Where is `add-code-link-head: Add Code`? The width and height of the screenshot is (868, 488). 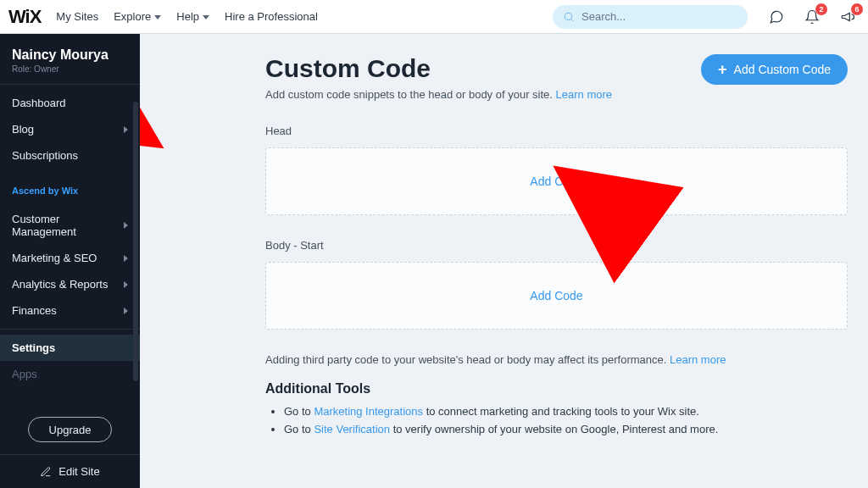
add-code-link-head: Add Code is located at coordinates (556, 181).